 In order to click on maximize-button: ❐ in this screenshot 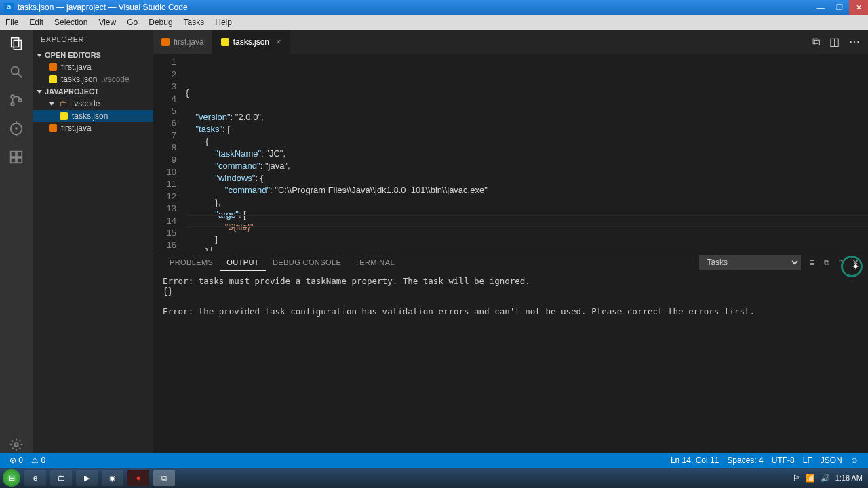, I will do `click(840, 7)`.